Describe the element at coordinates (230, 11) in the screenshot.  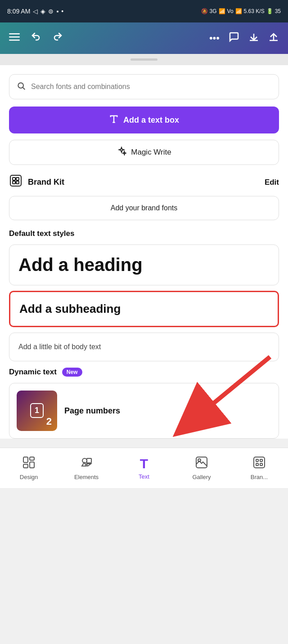
I see `signal-volte: Vo` at that location.